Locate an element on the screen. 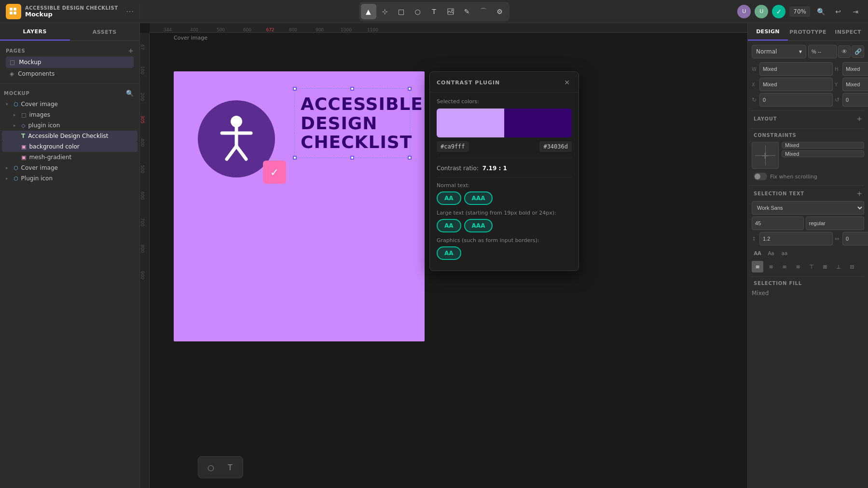 The image size is (868, 488). search-icon: 🔍 is located at coordinates (821, 12).